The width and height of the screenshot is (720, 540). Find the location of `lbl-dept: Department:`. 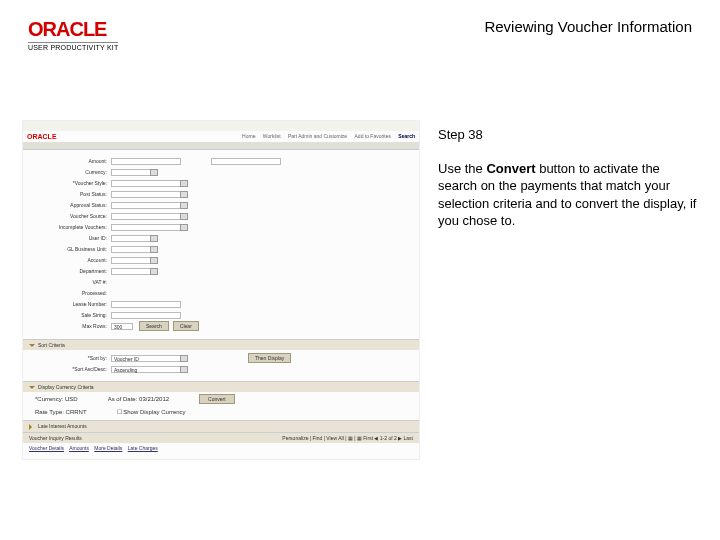

lbl-dept: Department: is located at coordinates (73, 271).